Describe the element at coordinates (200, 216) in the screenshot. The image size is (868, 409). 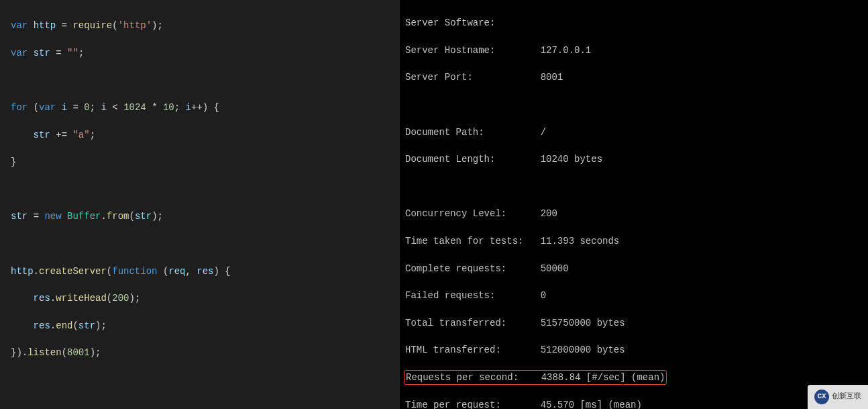
I see `code-line: str = new Buffer.from(str);` at that location.